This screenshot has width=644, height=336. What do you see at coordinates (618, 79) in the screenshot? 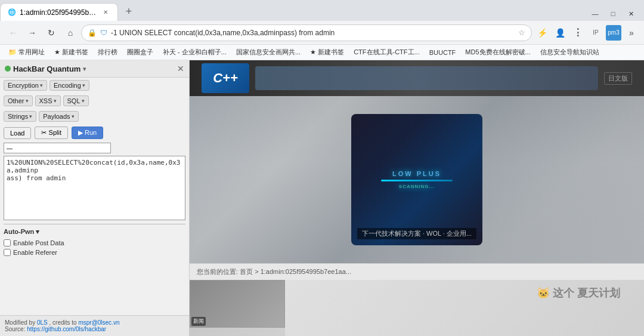
I see `lang-button: 日文版` at bounding box center [618, 79].